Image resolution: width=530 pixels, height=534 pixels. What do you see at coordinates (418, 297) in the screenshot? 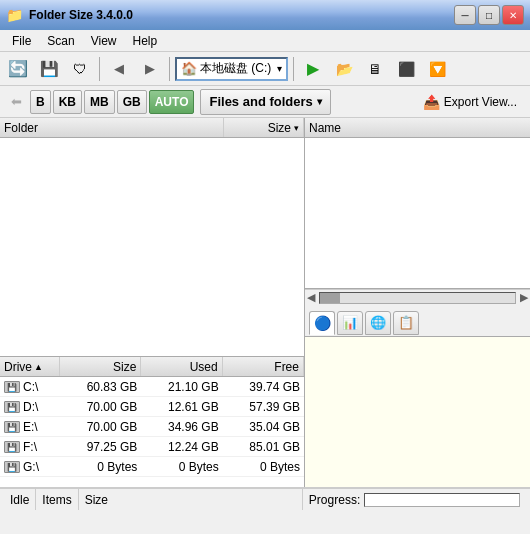
I see `horizontal-scrollbar: ◀ ▶` at bounding box center [418, 297].